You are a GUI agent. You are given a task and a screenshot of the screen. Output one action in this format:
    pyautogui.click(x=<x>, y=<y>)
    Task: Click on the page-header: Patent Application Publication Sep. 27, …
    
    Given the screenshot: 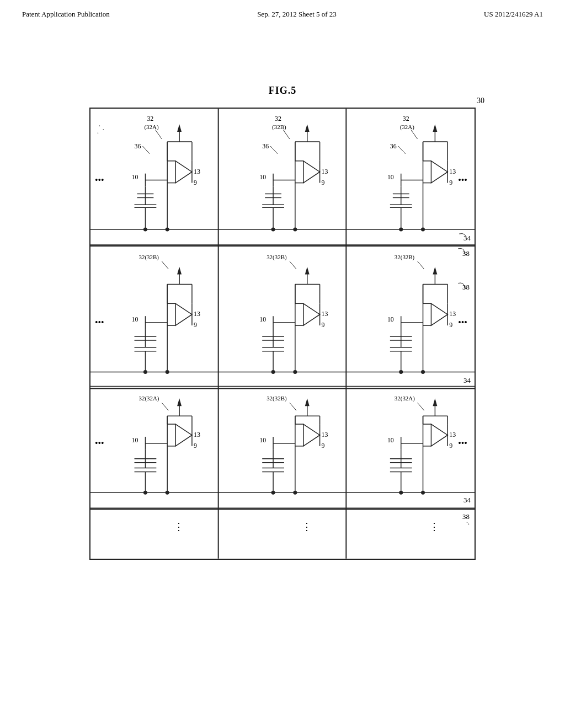 What is the action you would take?
    pyautogui.click(x=282, y=9)
    